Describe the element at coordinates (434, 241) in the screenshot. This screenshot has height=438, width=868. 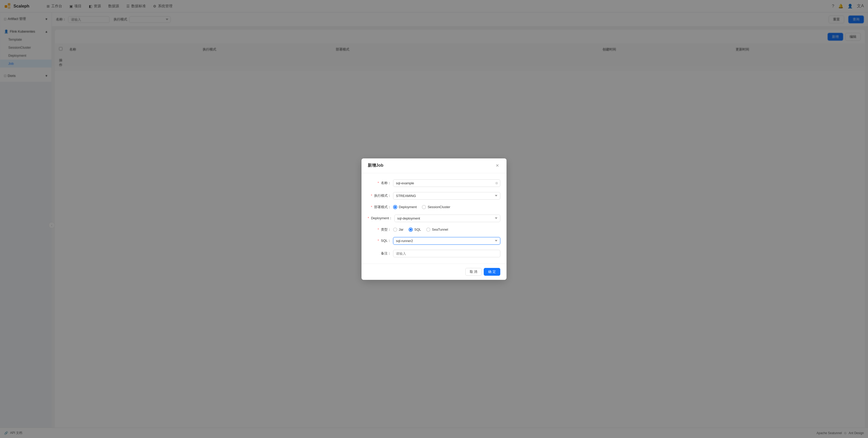
I see `form-row-sql: * SQL： sql-runner2` at that location.